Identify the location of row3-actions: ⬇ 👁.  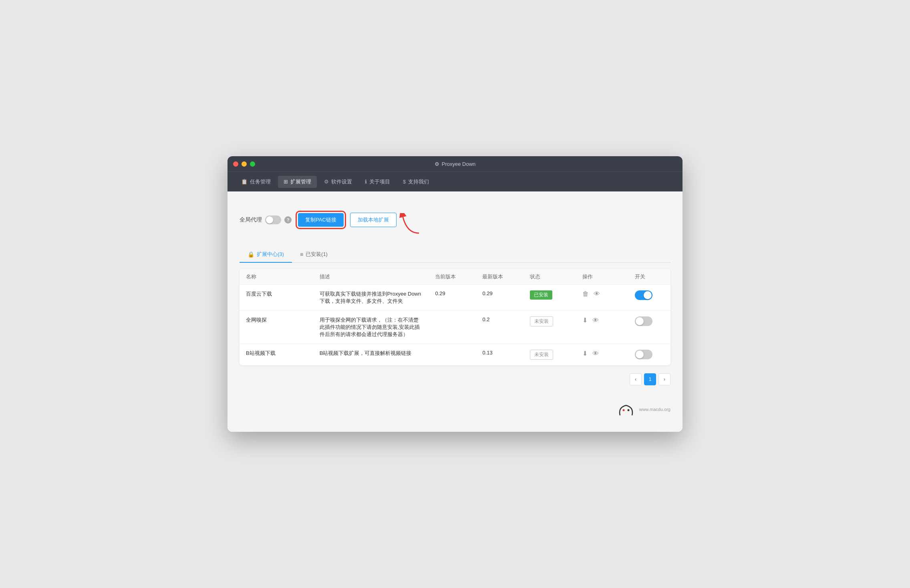
(602, 355).